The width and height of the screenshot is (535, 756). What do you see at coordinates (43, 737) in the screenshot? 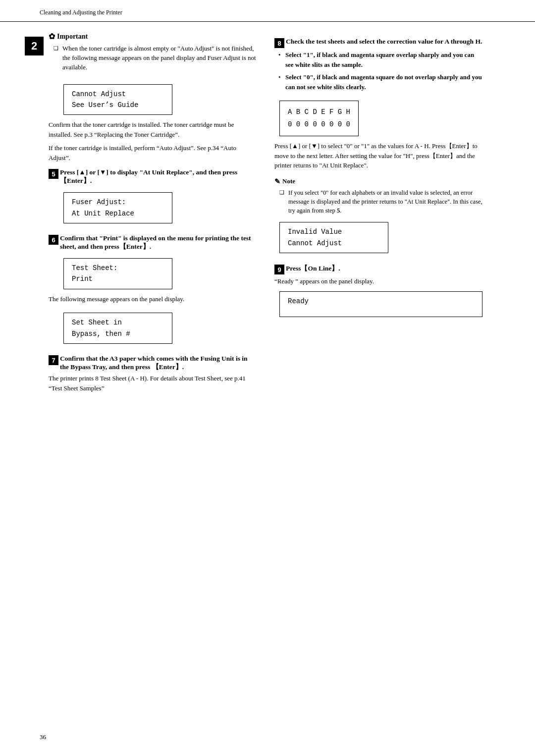
I see `page-number: 36` at bounding box center [43, 737].